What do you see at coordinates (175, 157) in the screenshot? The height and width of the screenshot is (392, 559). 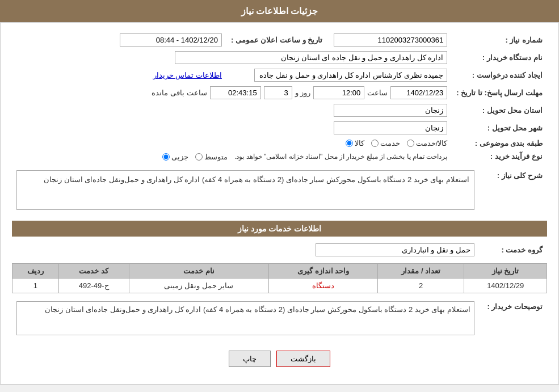 I see `radio-jozee: جزیی` at bounding box center [175, 157].